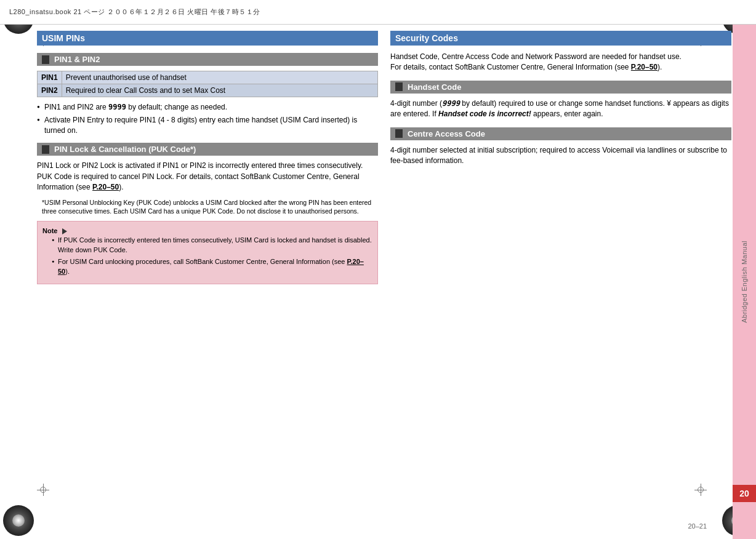 This screenshot has height=539, width=756. What do you see at coordinates (50, 231) in the screenshot?
I see `note-label: Note` at bounding box center [50, 231].